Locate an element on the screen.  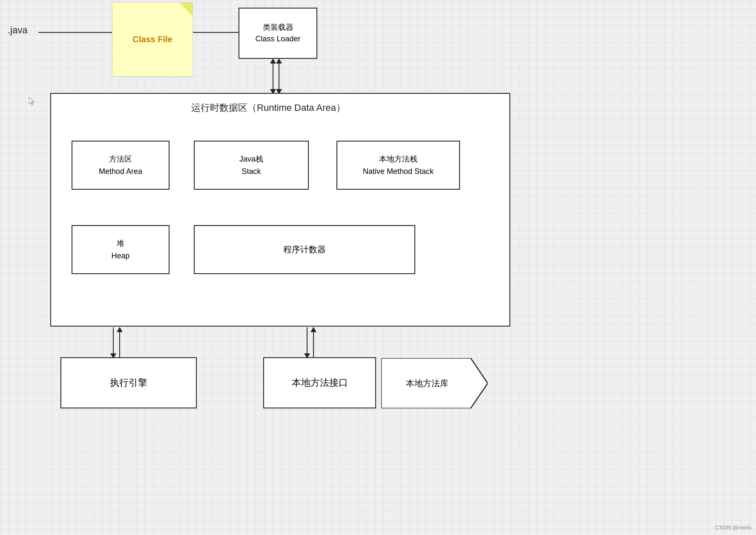
program-counter-label: 程序计数器 is located at coordinates (305, 250).